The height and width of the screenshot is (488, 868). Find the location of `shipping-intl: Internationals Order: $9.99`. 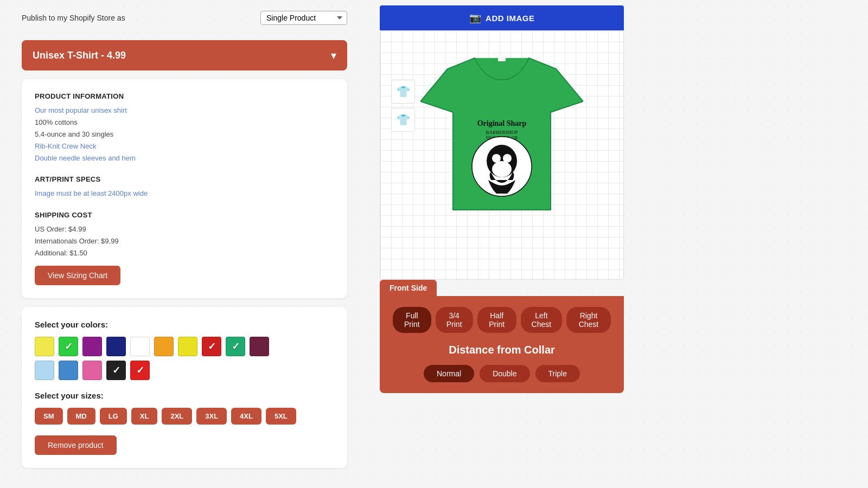

shipping-intl: Internationals Order: $9.99 is located at coordinates (184, 241).